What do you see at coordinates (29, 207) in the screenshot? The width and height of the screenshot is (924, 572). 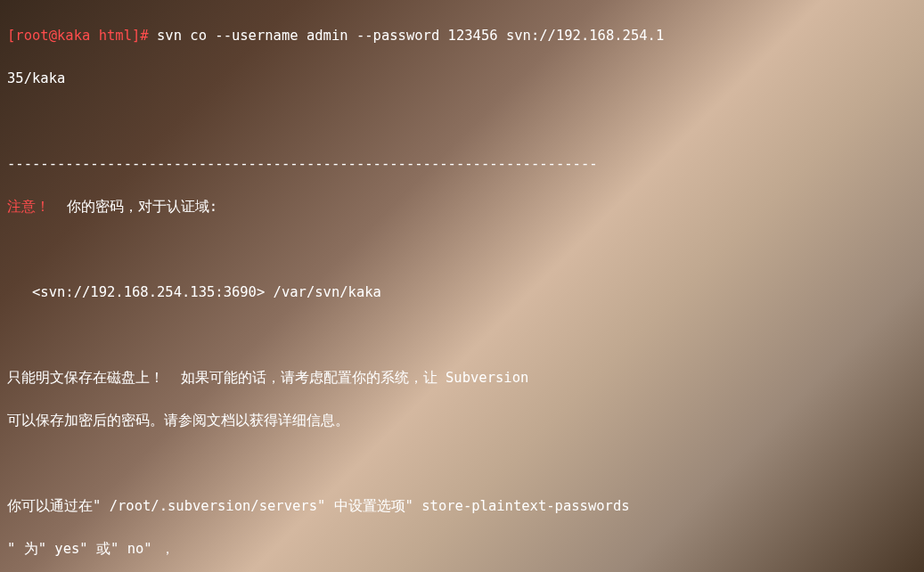 I see `attention-label: 注意！` at bounding box center [29, 207].